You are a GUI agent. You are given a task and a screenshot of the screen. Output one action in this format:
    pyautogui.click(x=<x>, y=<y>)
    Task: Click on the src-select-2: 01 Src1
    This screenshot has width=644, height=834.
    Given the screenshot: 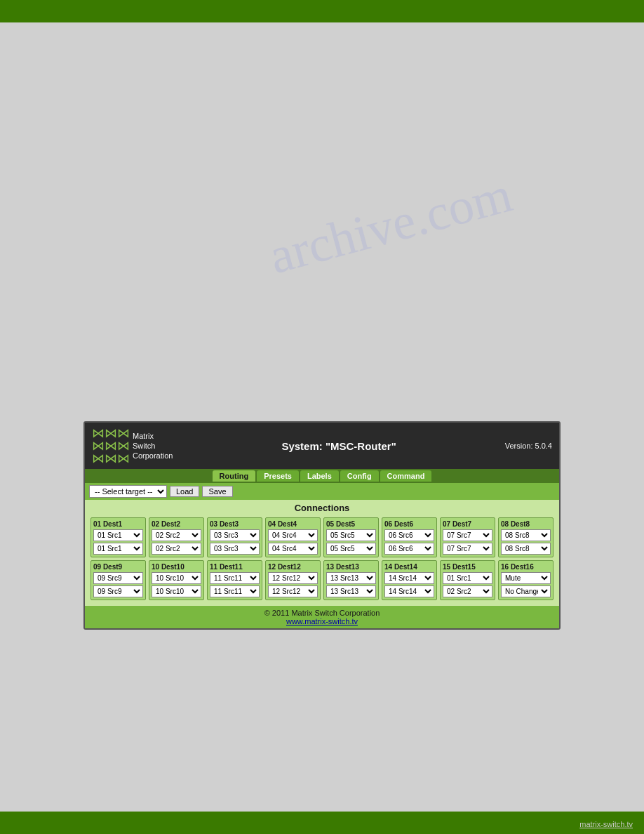 What is the action you would take?
    pyautogui.click(x=118, y=549)
    